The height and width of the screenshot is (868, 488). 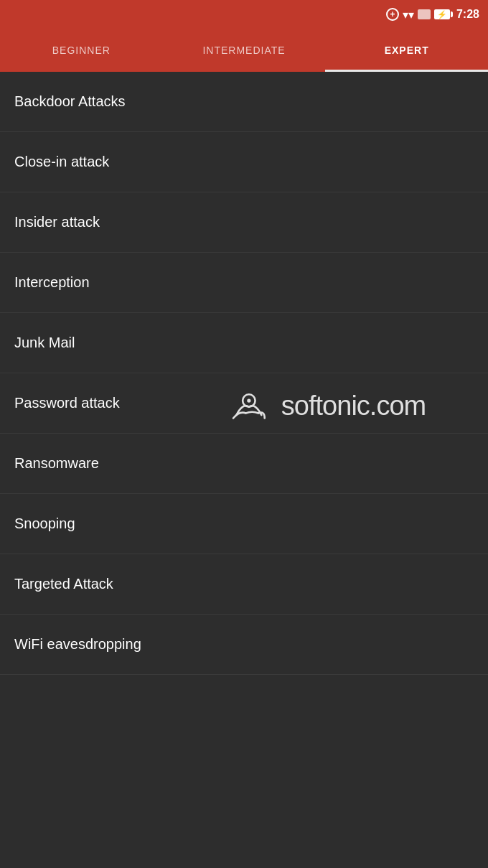 What do you see at coordinates (244, 584) in the screenshot?
I see `list-item-targeted-attack: Targeted Attack` at bounding box center [244, 584].